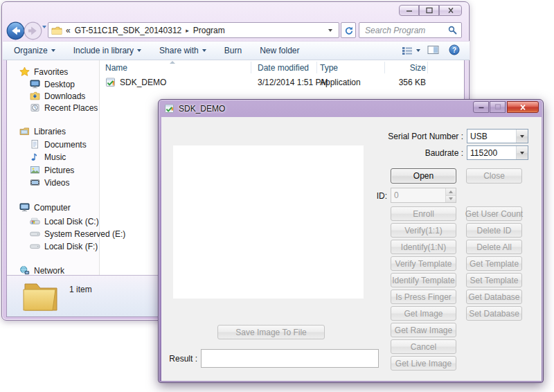 This screenshot has height=392, width=554. Describe the element at coordinates (375, 196) in the screenshot. I see `id-label: ID:` at that location.